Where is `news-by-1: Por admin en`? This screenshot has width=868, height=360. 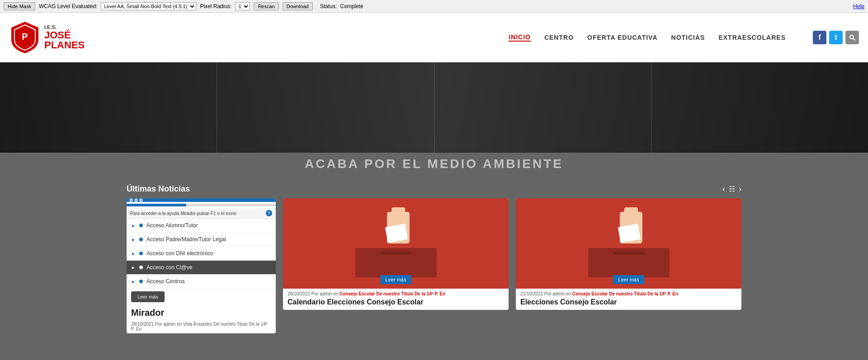
news-by-1: Por admin en is located at coordinates (326, 294).